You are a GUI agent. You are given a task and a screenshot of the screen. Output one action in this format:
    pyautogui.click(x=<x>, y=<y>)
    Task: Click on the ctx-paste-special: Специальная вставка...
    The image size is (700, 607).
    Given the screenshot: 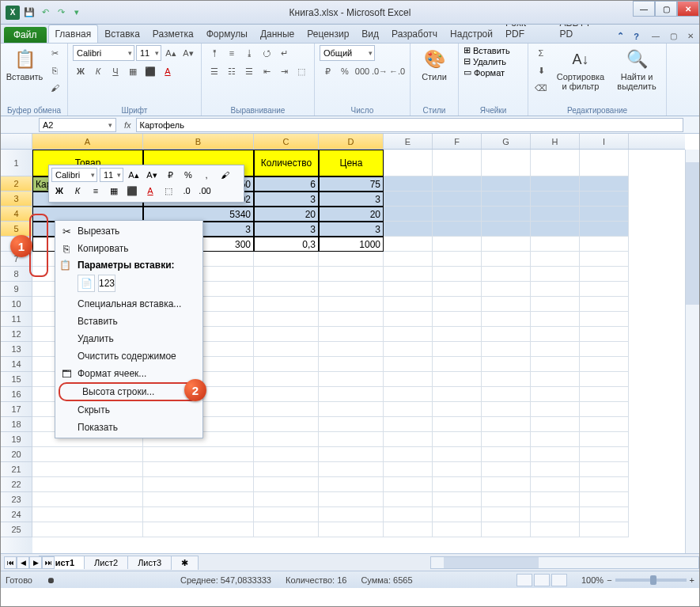 What is the action you would take?
    pyautogui.click(x=129, y=304)
    